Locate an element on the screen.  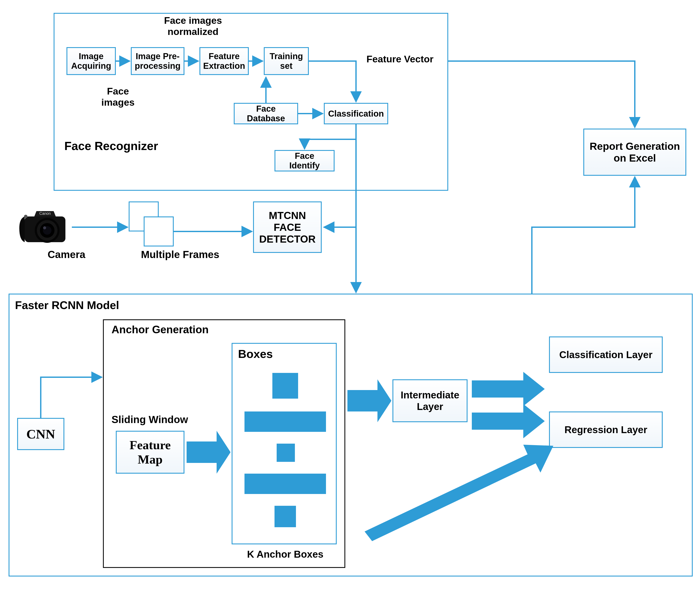
frame-front is located at coordinates (159, 231).